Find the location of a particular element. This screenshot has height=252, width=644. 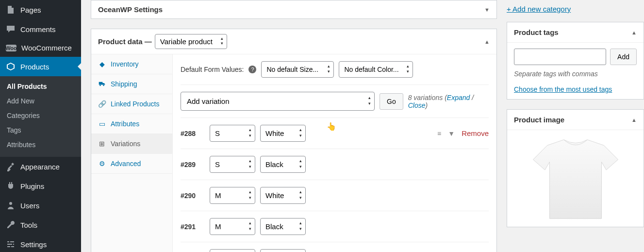

variations-count-info: 8 variations (Expand / Close) is located at coordinates (448, 101).